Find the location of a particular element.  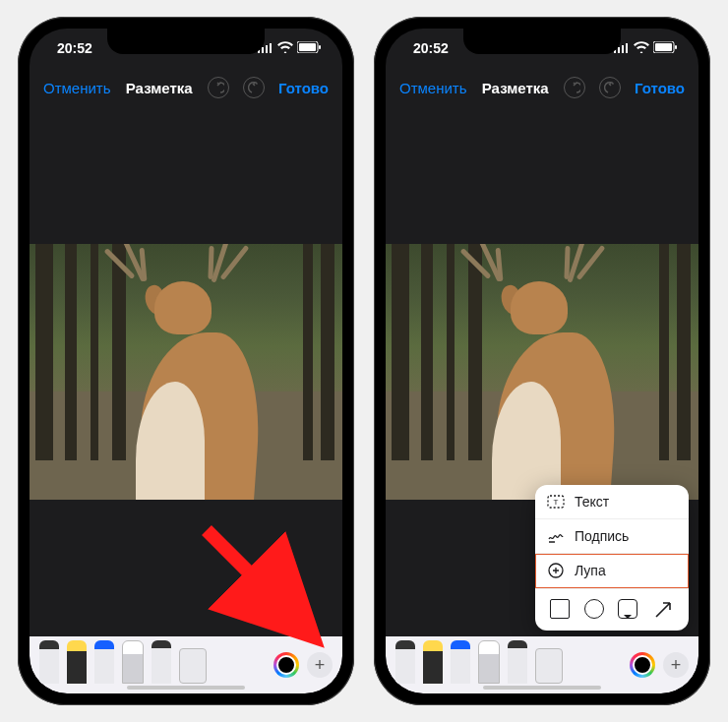

shape-speech-bubble is located at coordinates (628, 609).